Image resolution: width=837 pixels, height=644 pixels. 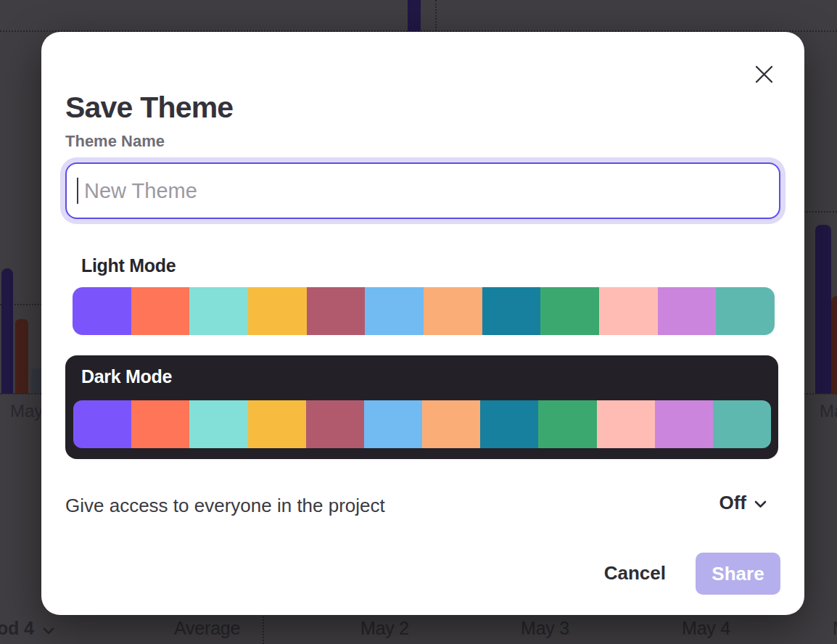 What do you see at coordinates (424, 311) in the screenshot?
I see `light-mode-palette` at bounding box center [424, 311].